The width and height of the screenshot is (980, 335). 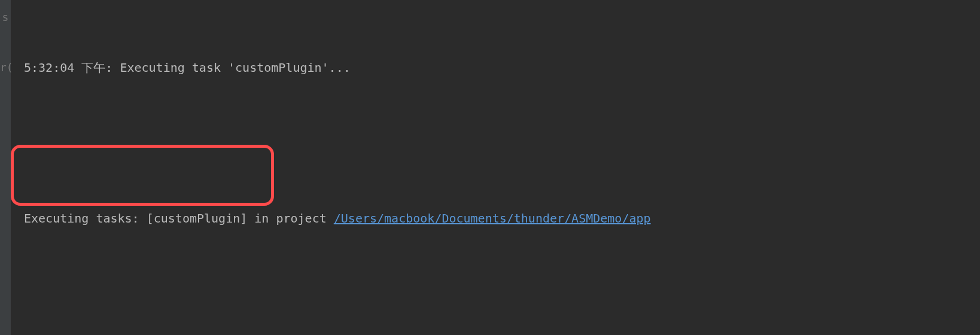 What do you see at coordinates (5, 68) in the screenshot?
I see `gutter-char: r(` at bounding box center [5, 68].